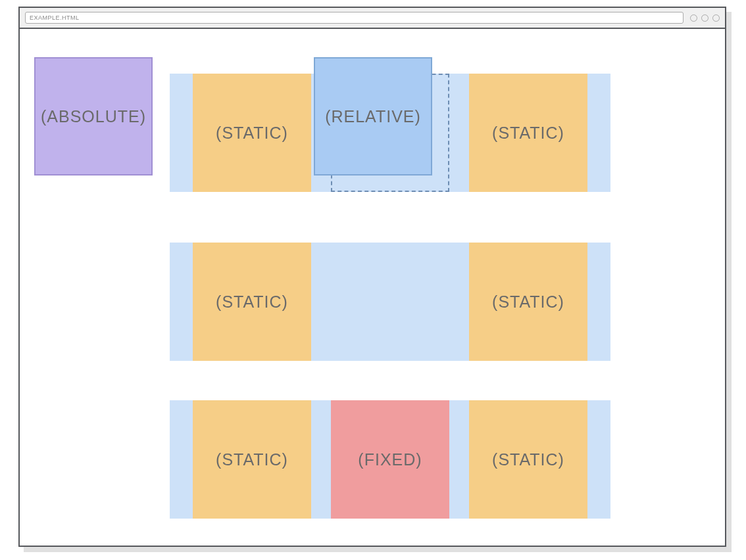  Describe the element at coordinates (373, 116) in the screenshot. I see `position-relative-box: (RELATIVE)` at that location.